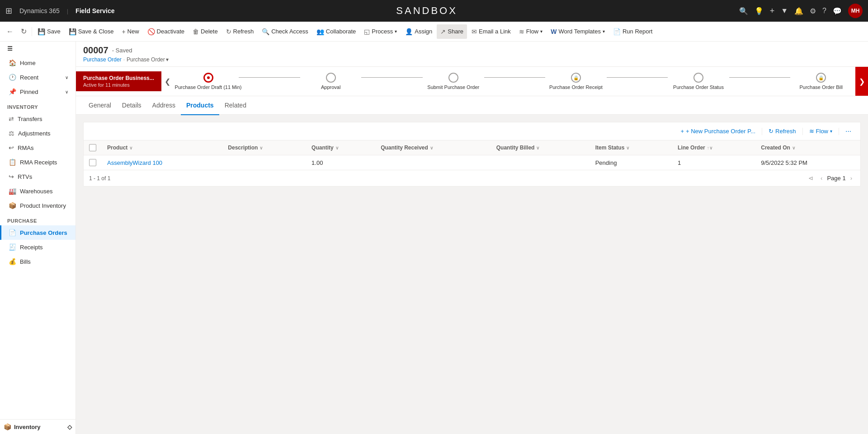 The height and width of the screenshot is (434, 868). Describe the element at coordinates (855, 11) in the screenshot. I see `avatar: MH` at that location.